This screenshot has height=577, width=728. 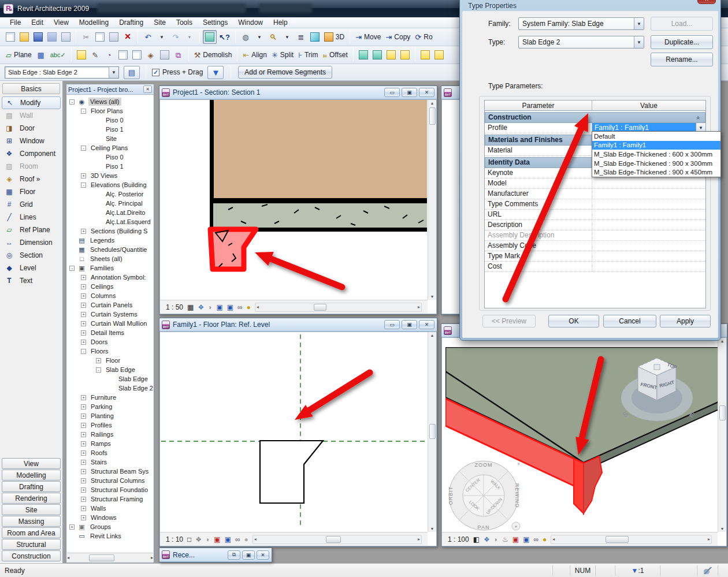 I want to click on move-button: ⇥ Move, so click(x=368, y=37).